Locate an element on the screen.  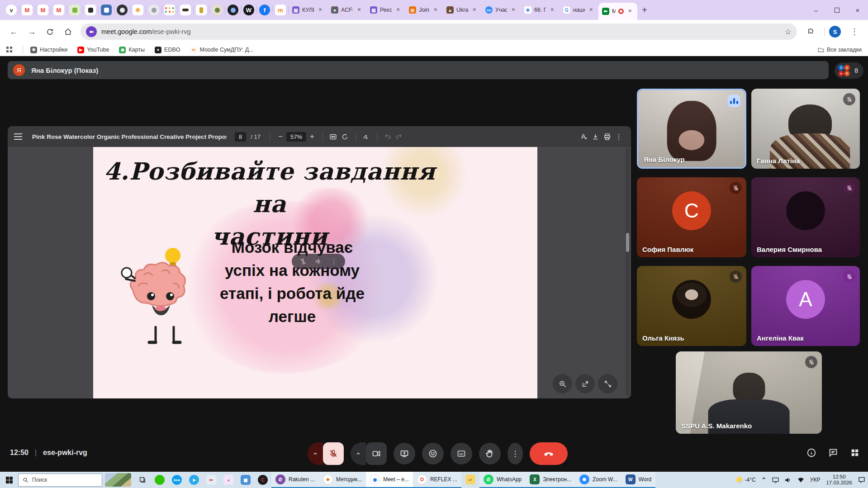
clock: 12:50 17.03.2026 is located at coordinates (839, 480).